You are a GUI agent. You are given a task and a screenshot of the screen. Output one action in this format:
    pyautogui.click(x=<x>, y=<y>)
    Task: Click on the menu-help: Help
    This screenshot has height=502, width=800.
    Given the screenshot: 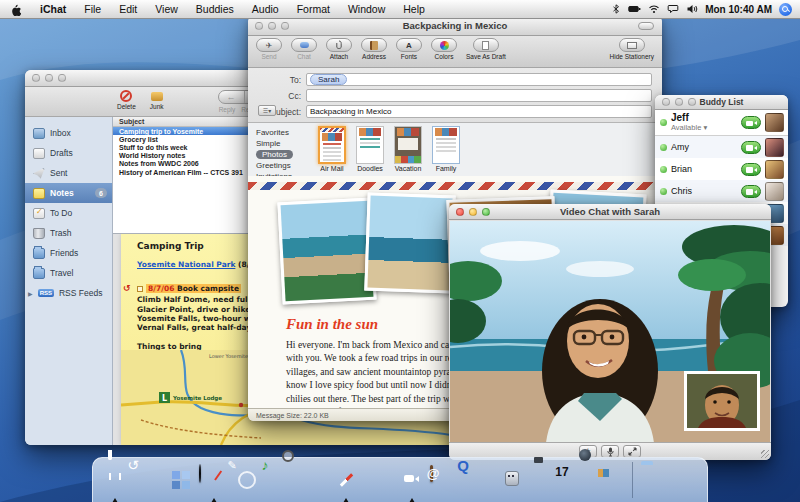 What is the action you would take?
    pyautogui.click(x=414, y=9)
    